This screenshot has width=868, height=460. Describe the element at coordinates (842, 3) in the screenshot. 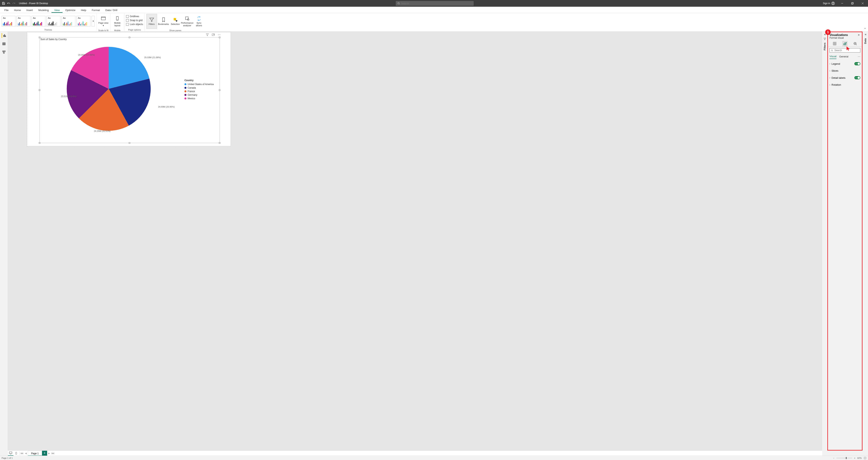

I see `minimize-button` at that location.